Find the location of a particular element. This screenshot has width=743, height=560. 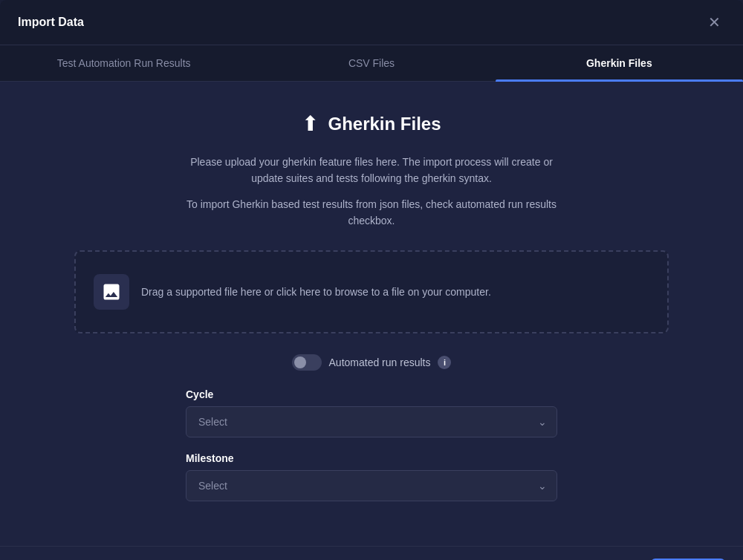

form-section: Cycle Select ⌄ Milestone Select ⌄ is located at coordinates (372, 452).